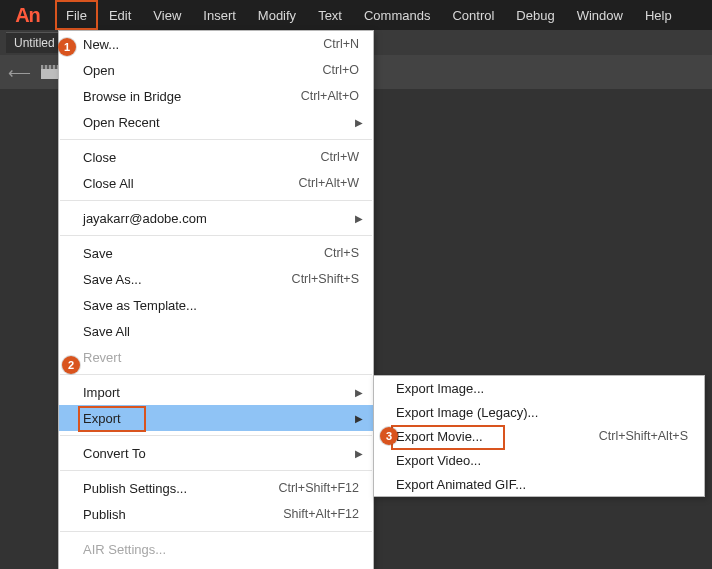 The height and width of the screenshot is (569, 712). Describe the element at coordinates (341, 44) in the screenshot. I see `menu-item-shortcut: Ctrl+N` at that location.